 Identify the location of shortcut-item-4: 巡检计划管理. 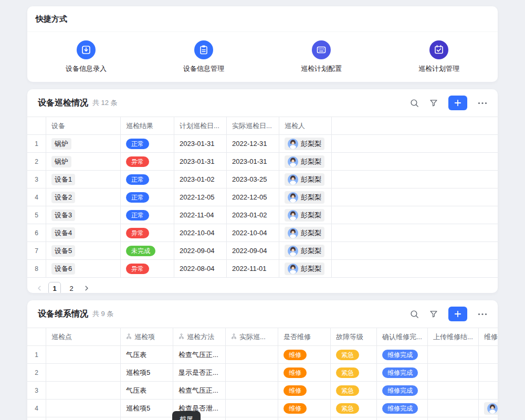
(439, 57).